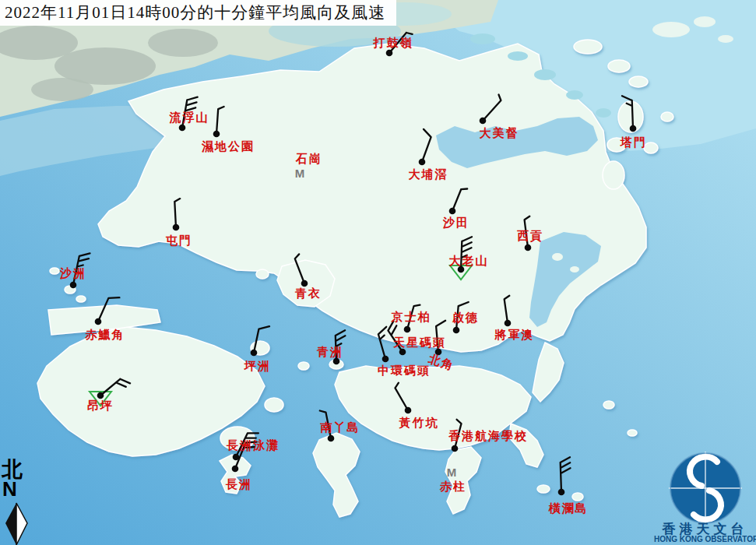 Image resolution: width=756 pixels, height=545 pixels. What do you see at coordinates (638, 82) in the screenshot?
I see `island-double-haven` at bounding box center [638, 82].